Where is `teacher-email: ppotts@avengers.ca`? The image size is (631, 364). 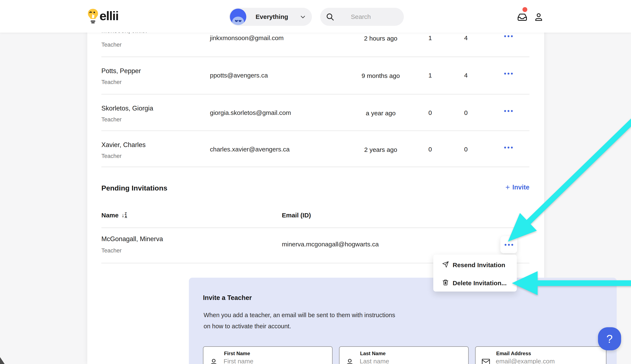 teacher-email: ppotts@avengers.ca is located at coordinates (239, 76).